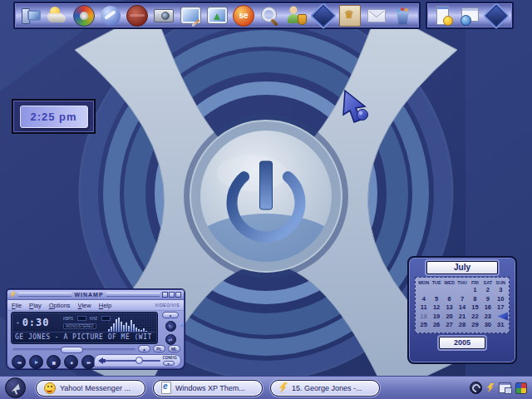 The image size is (532, 399). What do you see at coordinates (17, 306) in the screenshot?
I see `winamp-menu-file: File` at bounding box center [17, 306].